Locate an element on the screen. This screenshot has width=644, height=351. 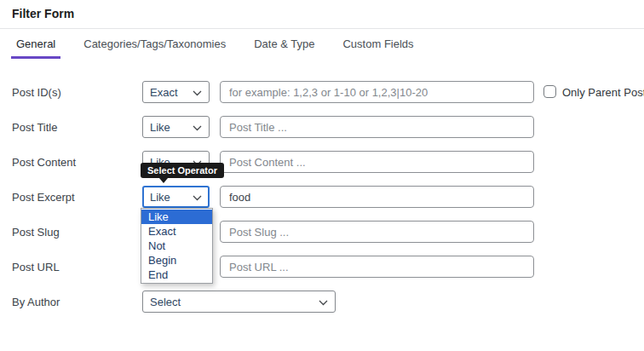
post-title-operator-select: Like is located at coordinates (175, 127).